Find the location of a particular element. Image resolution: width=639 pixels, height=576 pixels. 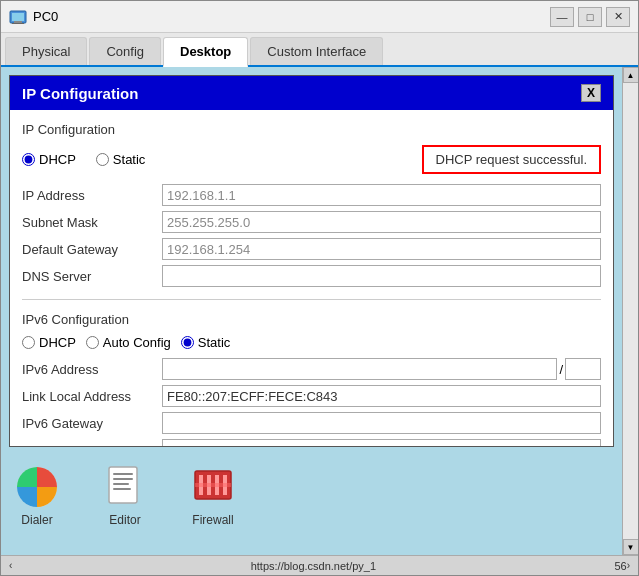

link-local-input is located at coordinates (382, 396).